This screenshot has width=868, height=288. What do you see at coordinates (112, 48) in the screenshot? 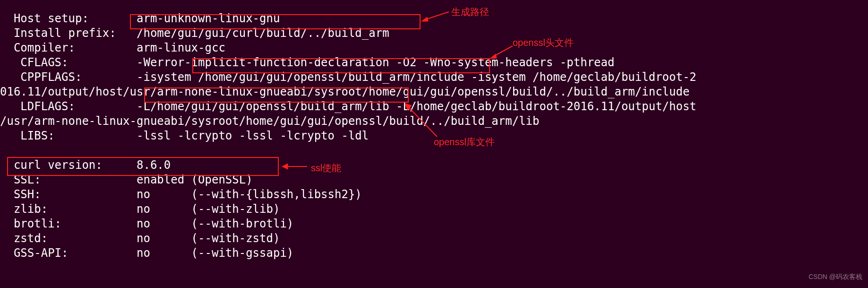
I see `line-compiler: Compiler: arm-linux-gcc` at bounding box center [112, 48].